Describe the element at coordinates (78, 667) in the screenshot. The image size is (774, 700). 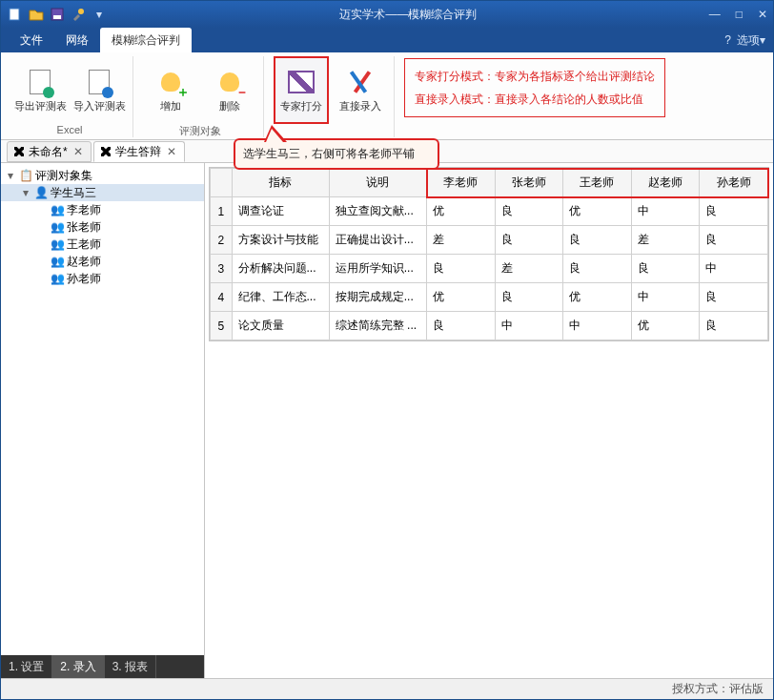
I see `subtab-input: 2. 录入` at that location.